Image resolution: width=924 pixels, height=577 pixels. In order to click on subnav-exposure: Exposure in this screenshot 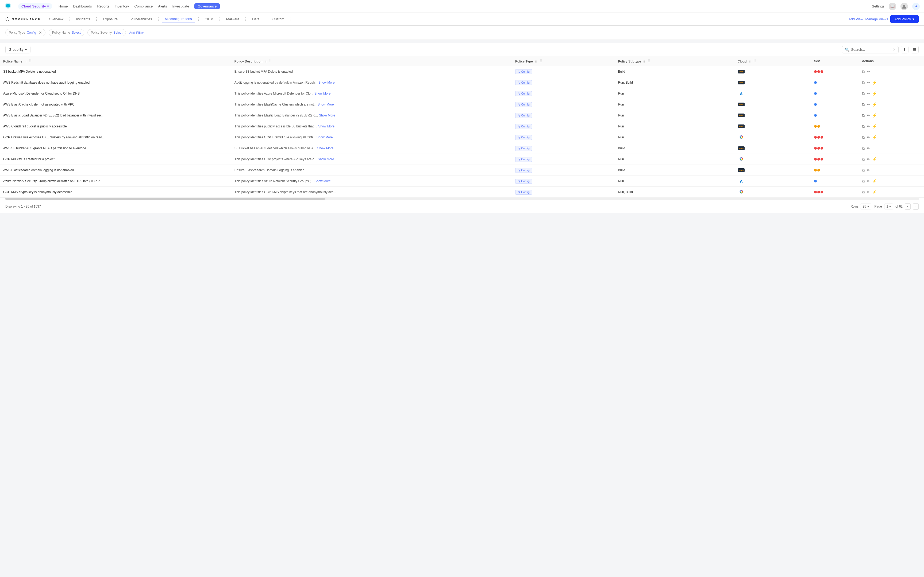, I will do `click(110, 19)`.